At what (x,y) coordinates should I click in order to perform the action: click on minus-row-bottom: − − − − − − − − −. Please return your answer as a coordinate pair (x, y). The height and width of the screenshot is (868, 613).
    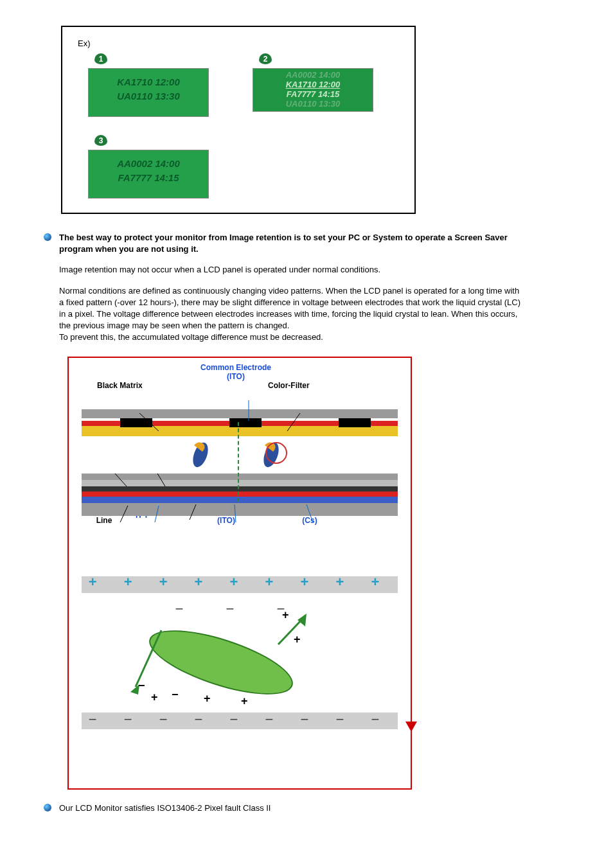
    Looking at the image, I should click on (240, 720).